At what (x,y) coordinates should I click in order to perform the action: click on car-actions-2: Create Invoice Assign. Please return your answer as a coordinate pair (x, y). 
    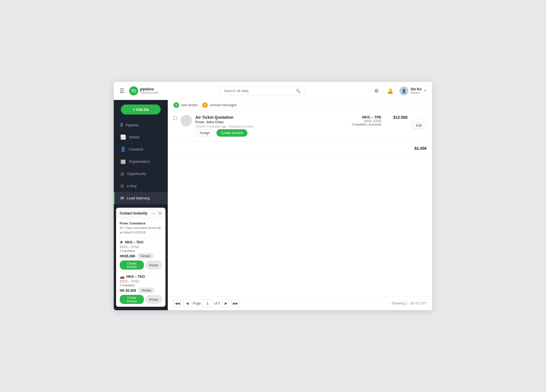
    Looking at the image, I should click on (141, 299).